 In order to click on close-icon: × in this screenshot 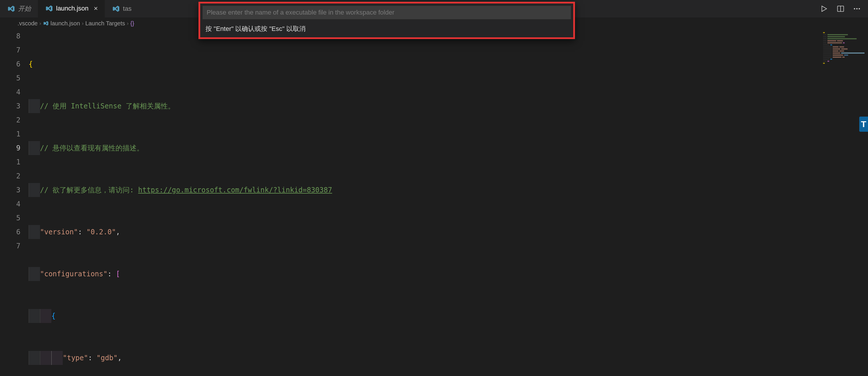, I will do `click(96, 8)`.